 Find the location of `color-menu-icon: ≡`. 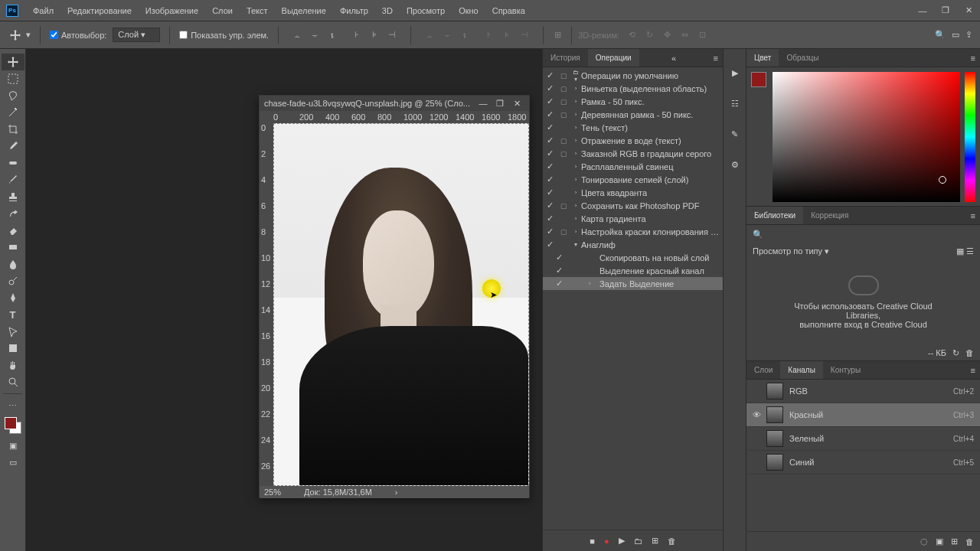

color-menu-icon: ≡ is located at coordinates (973, 58).